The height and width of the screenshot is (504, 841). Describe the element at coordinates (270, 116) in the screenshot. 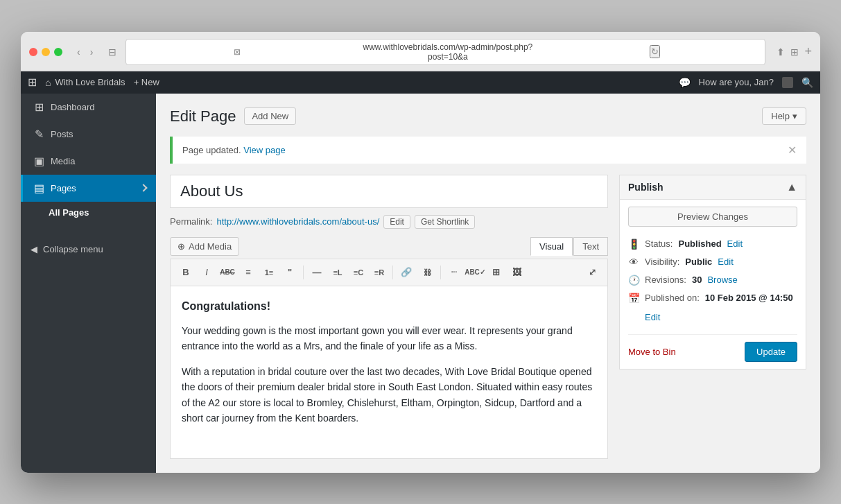

I see `add-new-button: Add New` at that location.